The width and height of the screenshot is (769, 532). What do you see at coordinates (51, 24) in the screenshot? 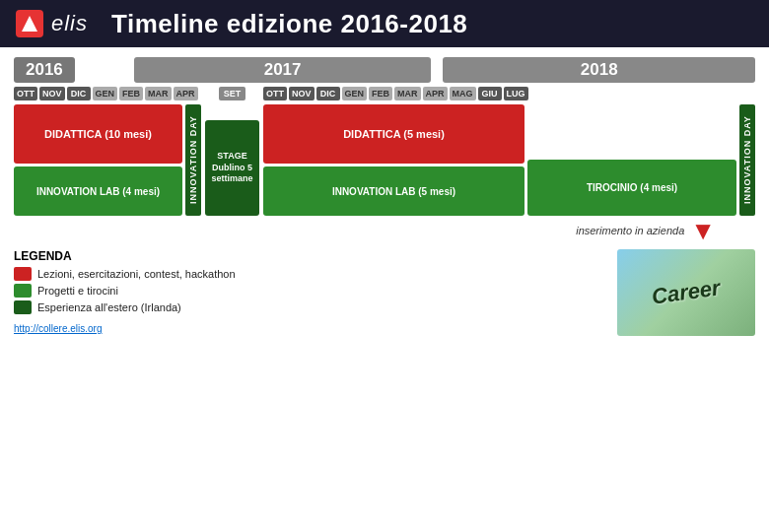
I see `logo-area: elis` at bounding box center [51, 24].